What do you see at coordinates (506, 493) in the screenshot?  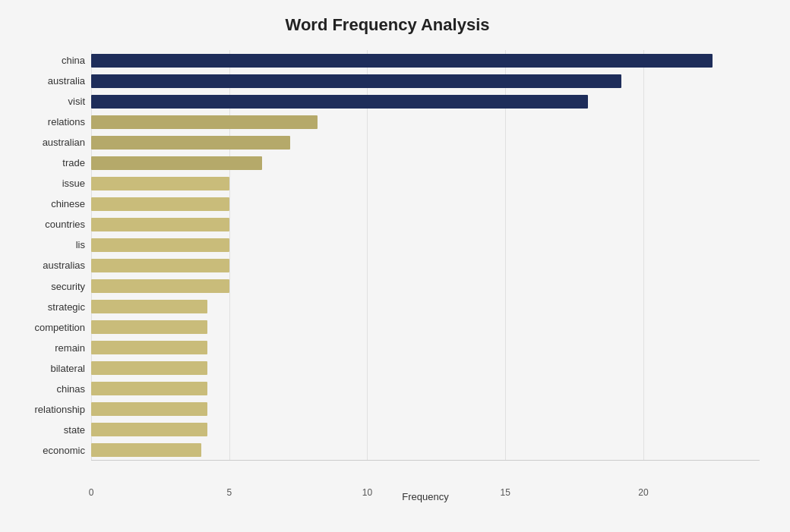 I see `x-tick: 15` at bounding box center [506, 493].